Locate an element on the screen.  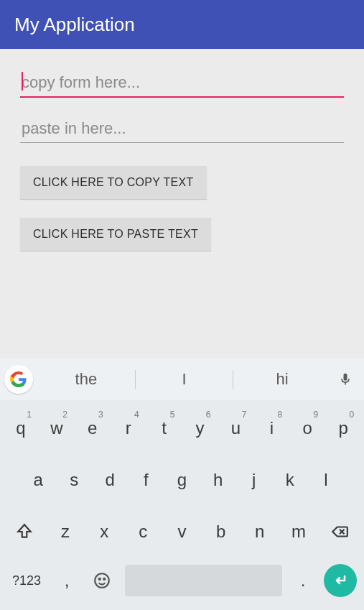
key-j: j is located at coordinates (254, 480).